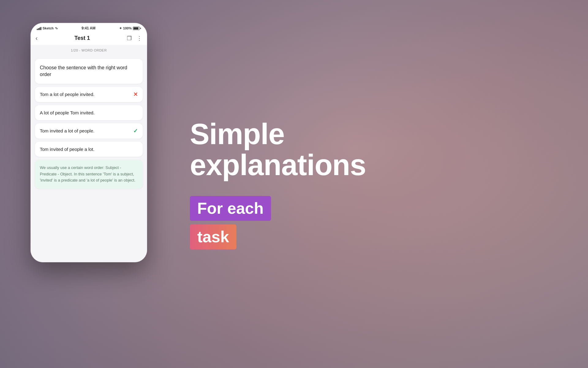  What do you see at coordinates (89, 50) in the screenshot?
I see `progress-label: 1/20 - WORD ORDER` at bounding box center [89, 50].